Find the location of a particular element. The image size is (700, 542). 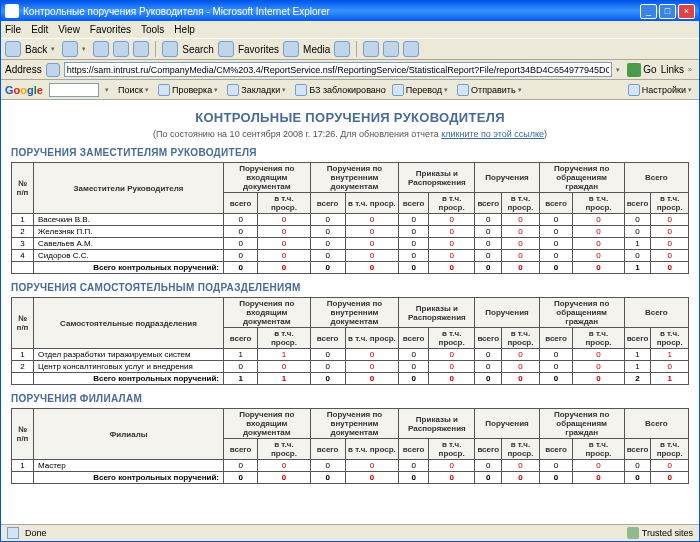

table-total-row: Всего контрольных поручений:110000000021 is located at coordinates (350, 379).